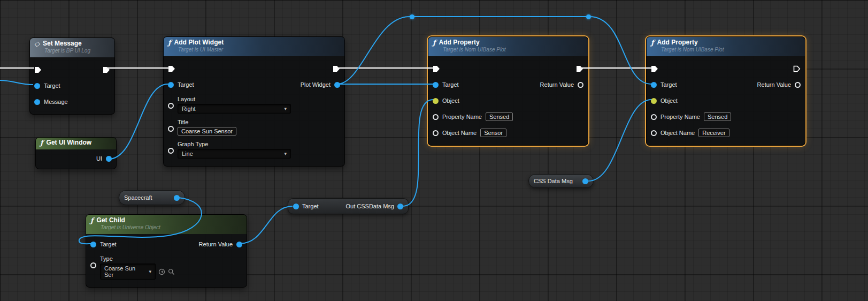 This screenshot has width=868, height=301. What do you see at coordinates (72, 76) in the screenshot?
I see `node-set-message: ◇ Set Message Target is BP UI Log Target…` at bounding box center [72, 76].